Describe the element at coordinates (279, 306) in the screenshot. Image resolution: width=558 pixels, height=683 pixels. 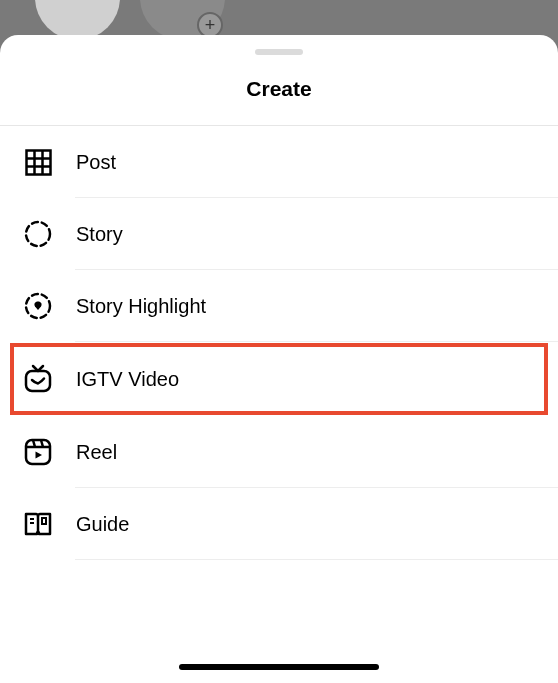
I see `menu-item-story-highlight: Story Highlight` at that location.